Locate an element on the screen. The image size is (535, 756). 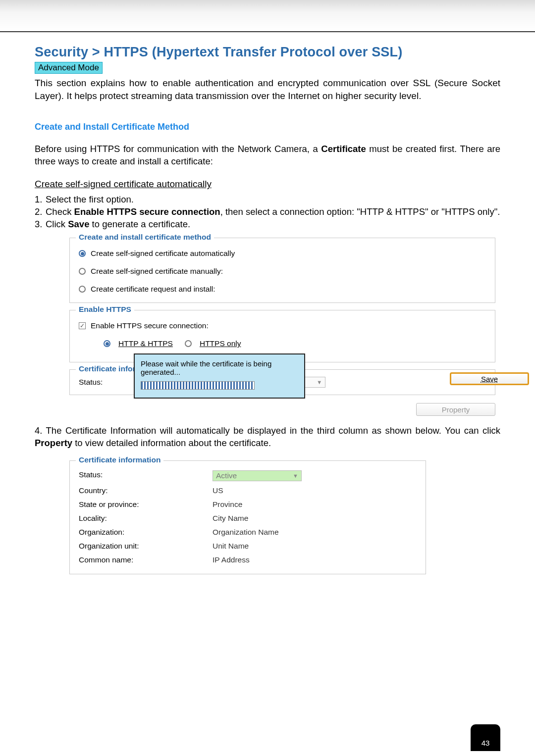
intro-paragraph: This section explains how to enable auth… is located at coordinates (268, 89).